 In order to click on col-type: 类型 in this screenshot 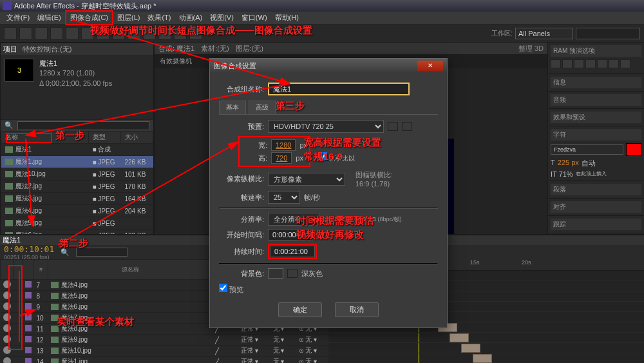, I will do `click(105, 138)`.